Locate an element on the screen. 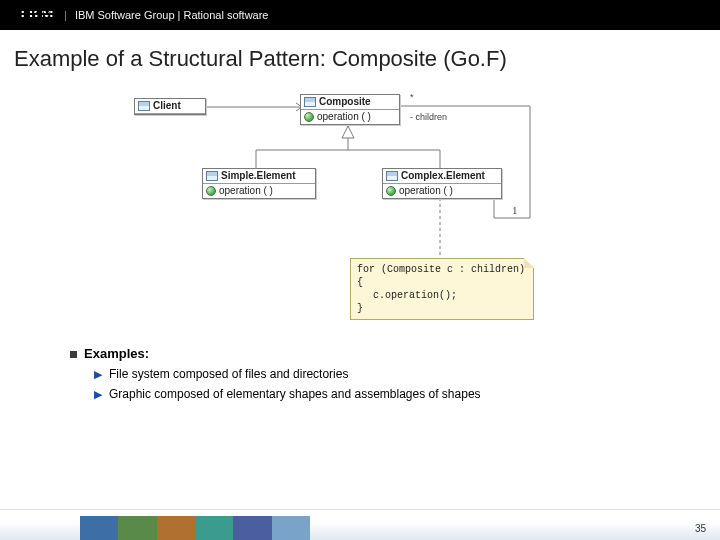  multiplicity-star: * is located at coordinates (412, 97).